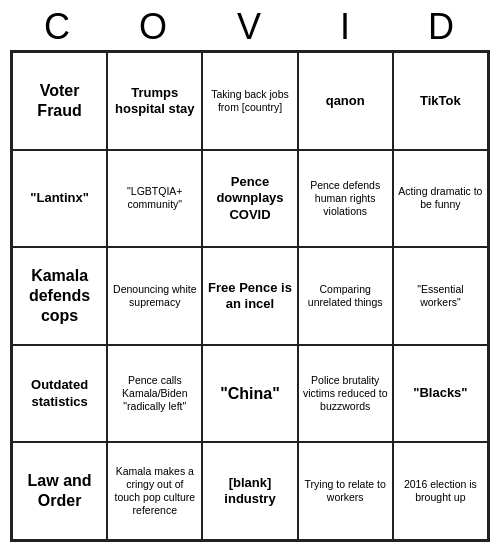  I want to click on bingo-cell-r4-c0: Law and Order, so click(60, 491).